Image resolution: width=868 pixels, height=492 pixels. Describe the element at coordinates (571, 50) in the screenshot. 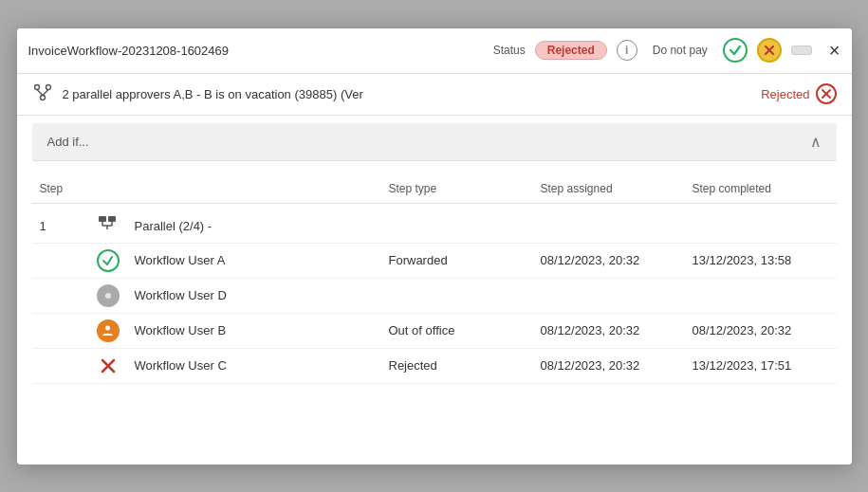

I see `status-badge: Rejected` at that location.